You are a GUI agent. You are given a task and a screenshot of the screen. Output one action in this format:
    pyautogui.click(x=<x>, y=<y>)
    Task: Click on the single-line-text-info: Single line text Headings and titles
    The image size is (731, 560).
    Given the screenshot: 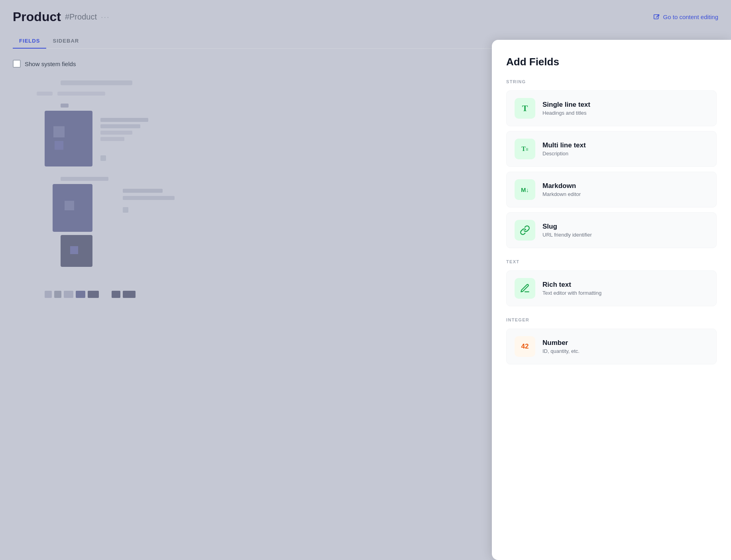 What is the action you would take?
    pyautogui.click(x=625, y=108)
    